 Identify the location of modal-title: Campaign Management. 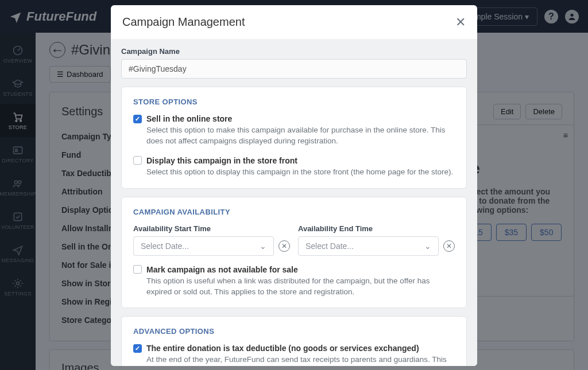
(184, 22).